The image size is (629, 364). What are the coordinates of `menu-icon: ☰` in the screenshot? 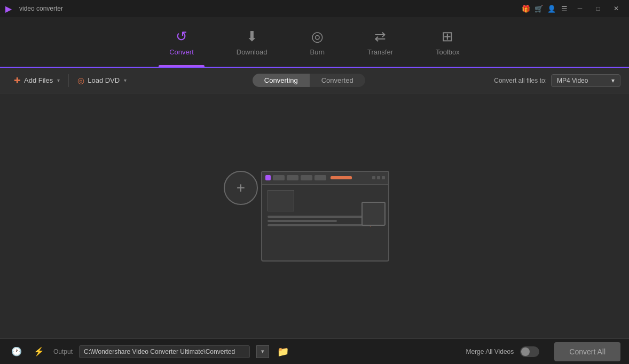 It's located at (564, 9).